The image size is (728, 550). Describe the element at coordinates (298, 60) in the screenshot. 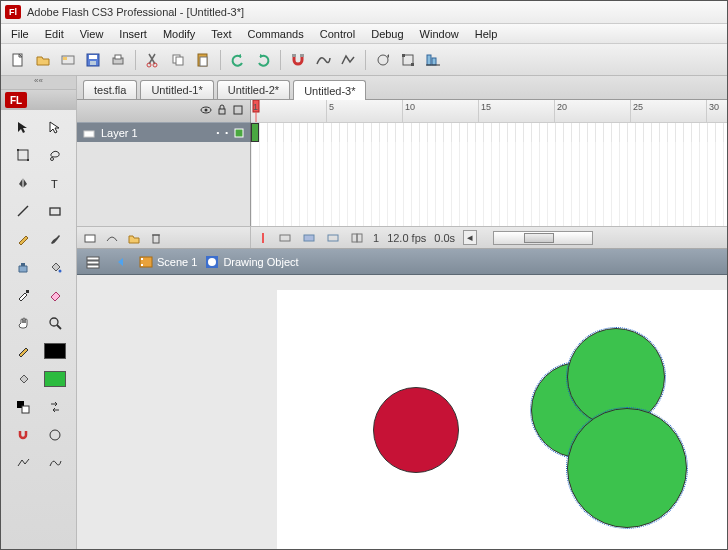

I see `snap-magnet-button` at that location.